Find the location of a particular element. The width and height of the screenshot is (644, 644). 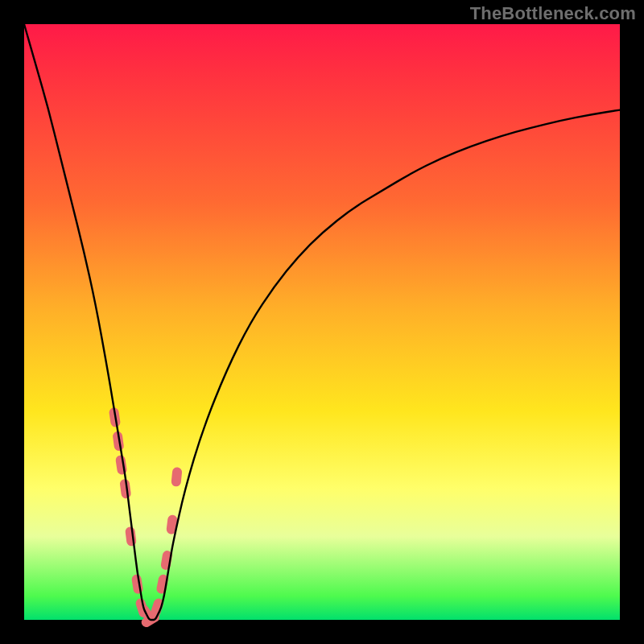

watermark-text: TheBottleneck.com is located at coordinates (553, 14).